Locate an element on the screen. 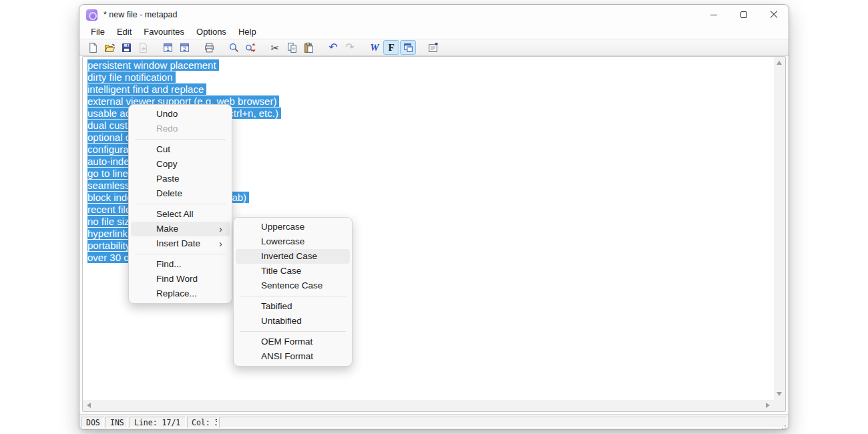  status-line: Line: 17/1 is located at coordinates (158, 422).